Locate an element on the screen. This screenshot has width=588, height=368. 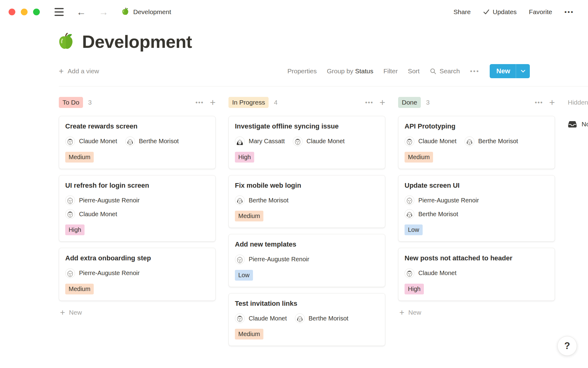
group-by-button: Group by Status is located at coordinates (350, 71).